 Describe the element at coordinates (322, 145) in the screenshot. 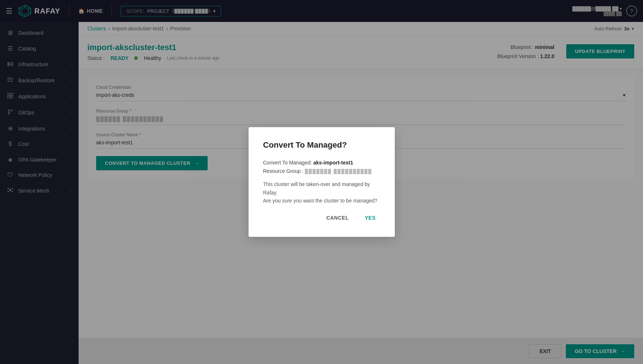

I see `dialog-title: Convert To Managed?` at that location.